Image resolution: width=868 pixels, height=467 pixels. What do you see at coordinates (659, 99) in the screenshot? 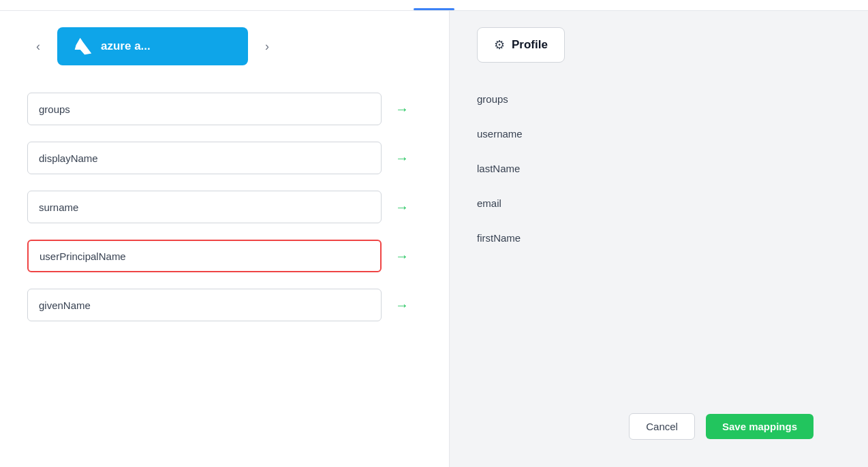
I see `target-row: groups` at bounding box center [659, 99].